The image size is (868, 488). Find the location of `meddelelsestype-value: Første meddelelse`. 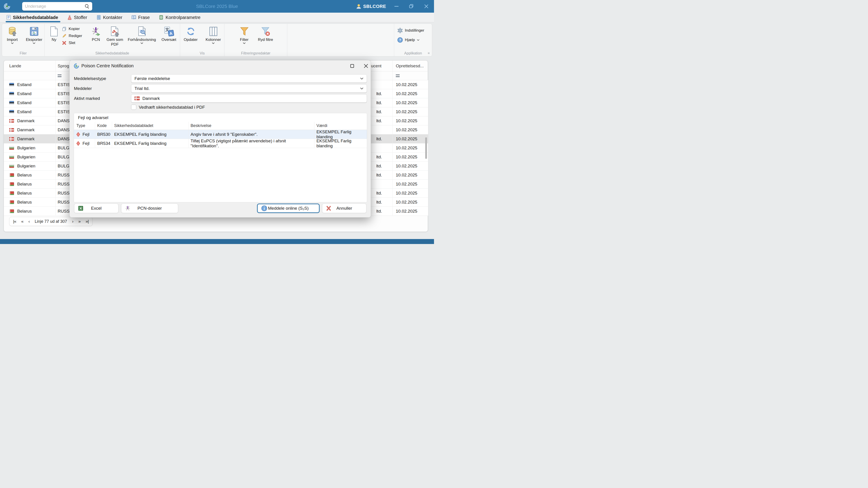

meddelelsestype-value: Første meddelelse is located at coordinates (152, 79).